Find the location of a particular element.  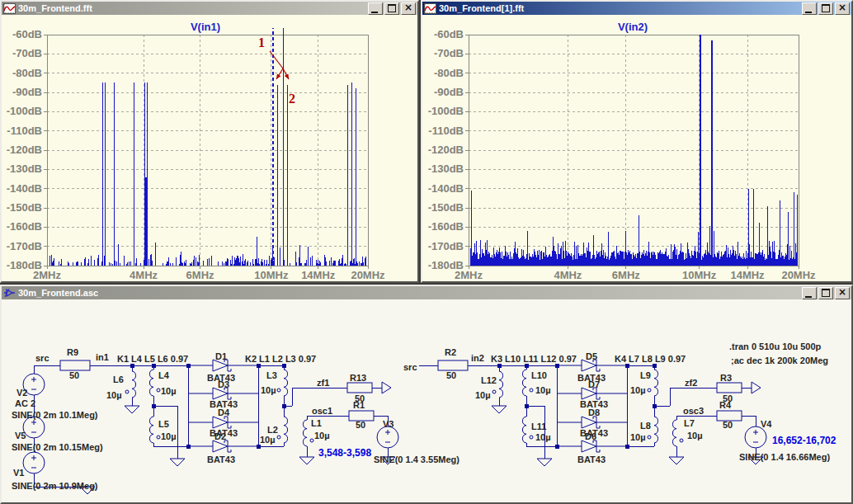

output-port-arrow is located at coordinates (756, 388).